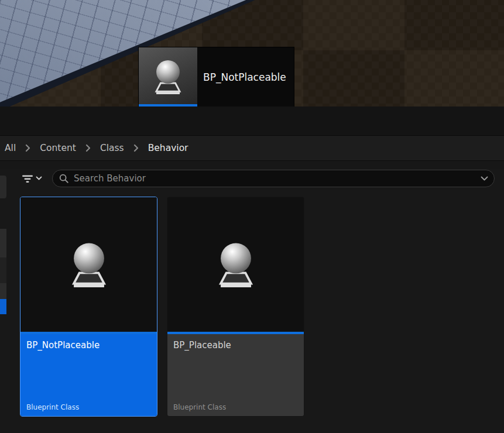  I want to click on breadcrumb-item-content: Content, so click(58, 148).